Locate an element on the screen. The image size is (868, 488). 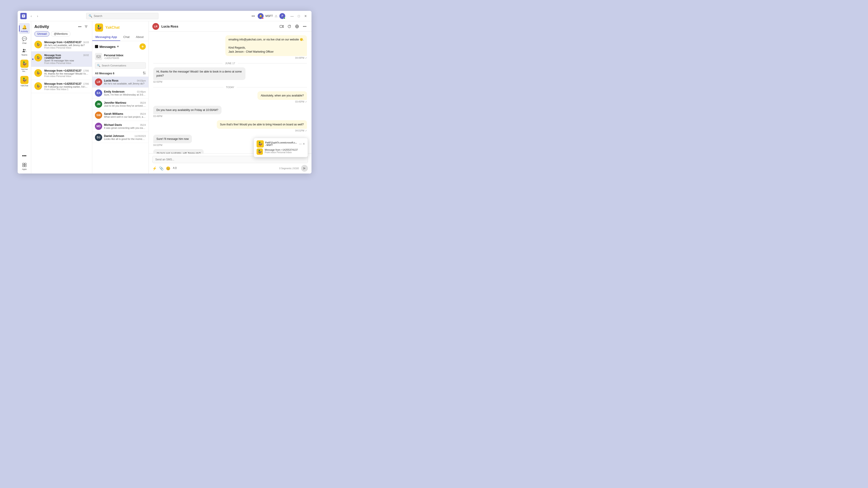
globe-icon is located at coordinates (297, 26).